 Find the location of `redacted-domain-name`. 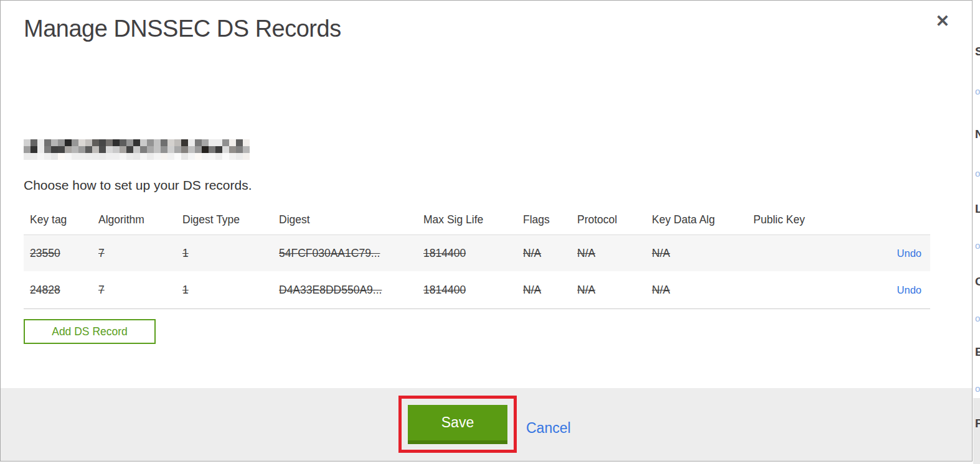

redacted-domain-name is located at coordinates (137, 149).